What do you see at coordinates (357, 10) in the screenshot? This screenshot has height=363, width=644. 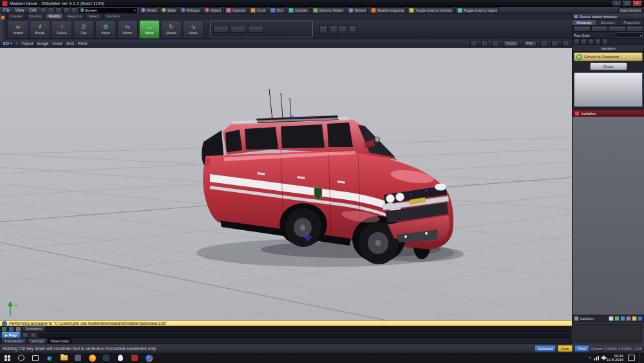 I see `primitive-sphere-button: Sphere` at bounding box center [357, 10].